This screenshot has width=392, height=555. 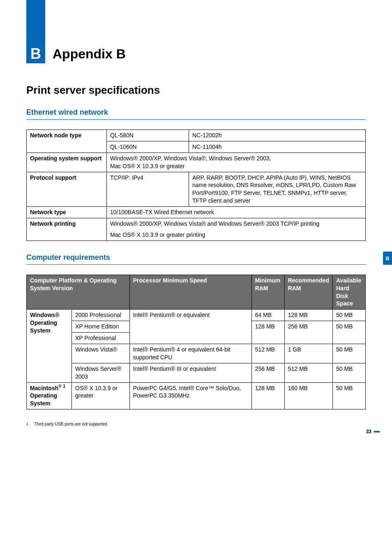 I want to click on page-number-text: 33, so click(x=369, y=432).